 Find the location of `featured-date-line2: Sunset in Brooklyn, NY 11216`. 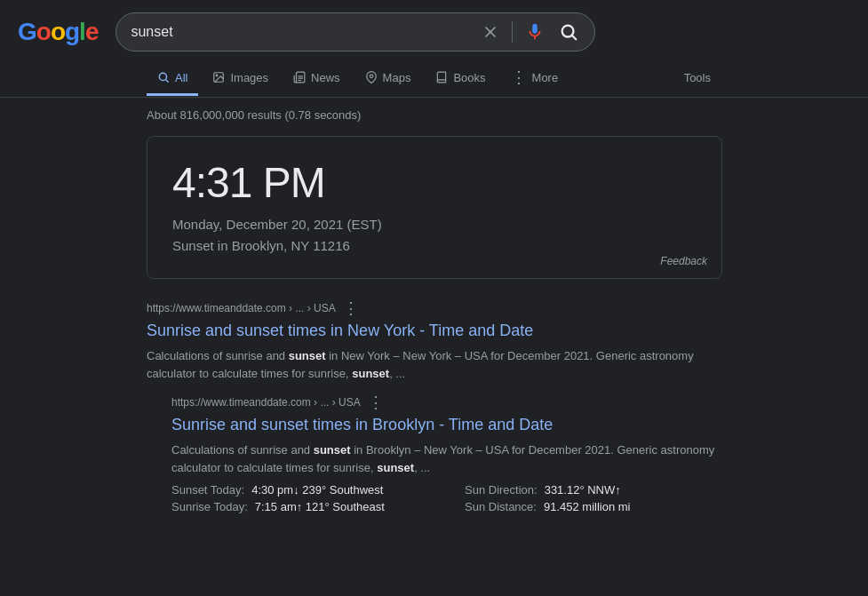

featured-date-line2: Sunset in Brooklyn, NY 11216 is located at coordinates (434, 246).